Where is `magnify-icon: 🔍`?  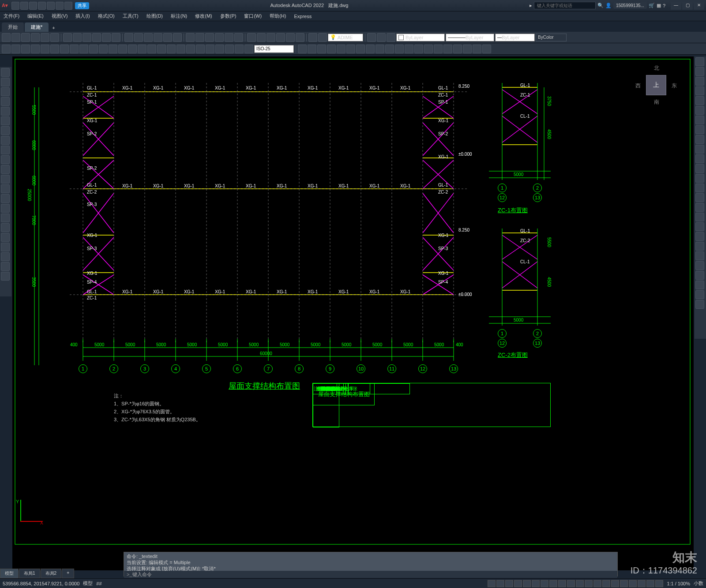
magnify-icon: 🔍 is located at coordinates (601, 5).